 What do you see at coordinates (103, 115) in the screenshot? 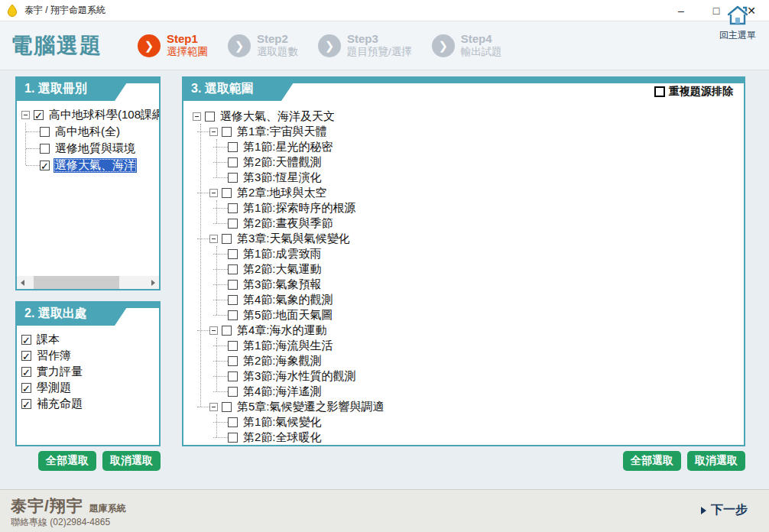
I see `tree-item-label: 高中地球科學(108課綱)` at bounding box center [103, 115].